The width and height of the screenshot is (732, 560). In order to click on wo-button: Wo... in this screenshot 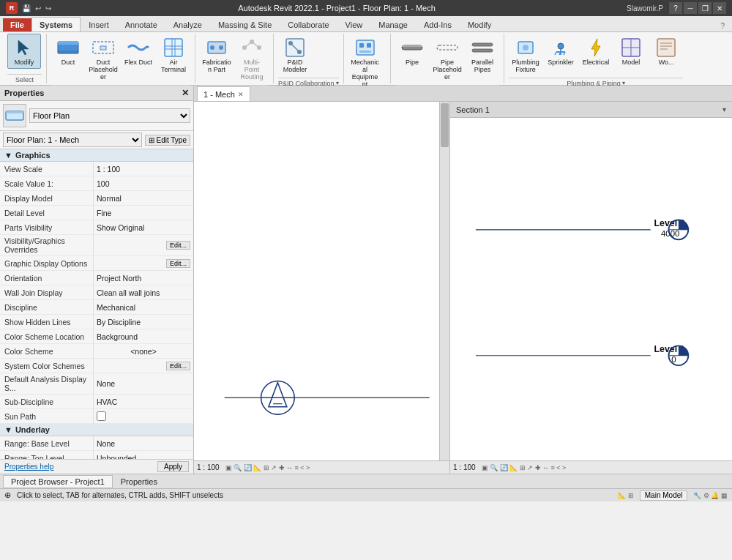, I will do `click(666, 51)`.